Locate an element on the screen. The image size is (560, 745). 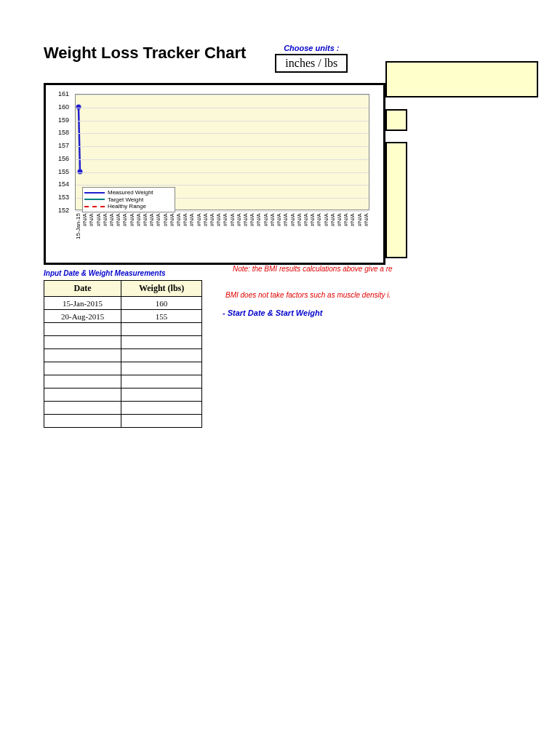
units-select: inches / lbs is located at coordinates (311, 63).